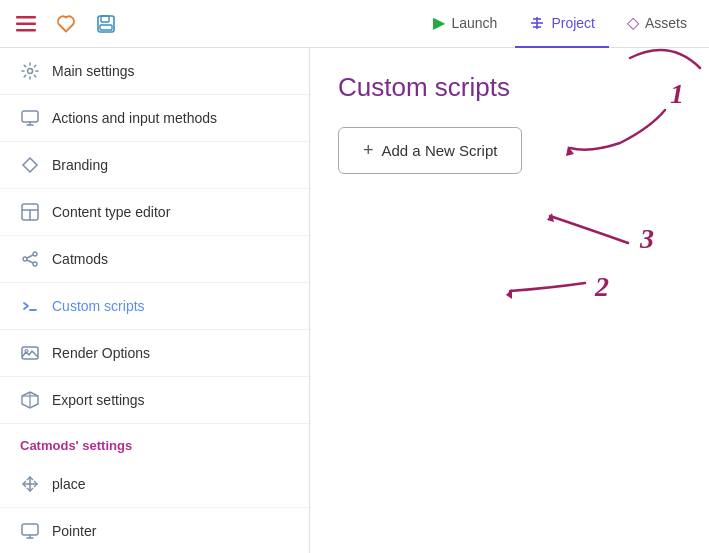 Image resolution: width=709 pixels, height=553 pixels. What do you see at coordinates (573, 23) in the screenshot?
I see `project-tab-label: Project` at bounding box center [573, 23].